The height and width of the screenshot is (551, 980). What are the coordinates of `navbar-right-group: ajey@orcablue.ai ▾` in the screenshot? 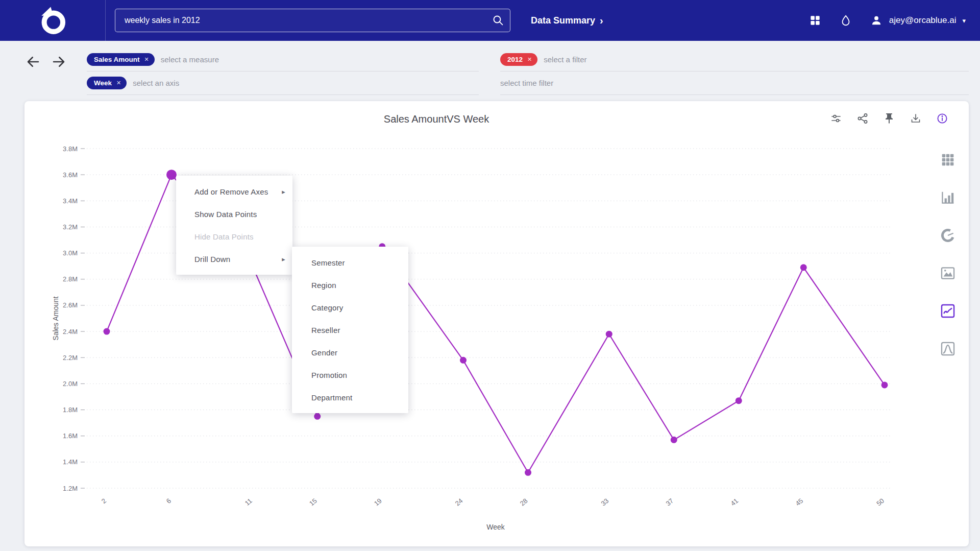 It's located at (894, 20).